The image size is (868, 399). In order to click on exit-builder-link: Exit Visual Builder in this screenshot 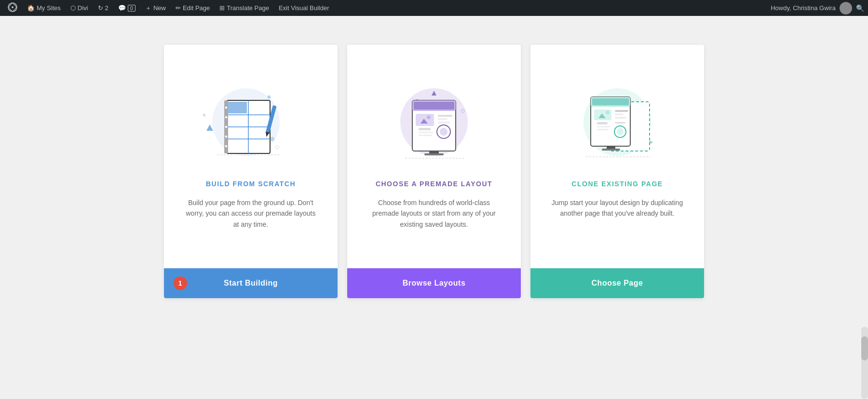, I will do `click(304, 8)`.